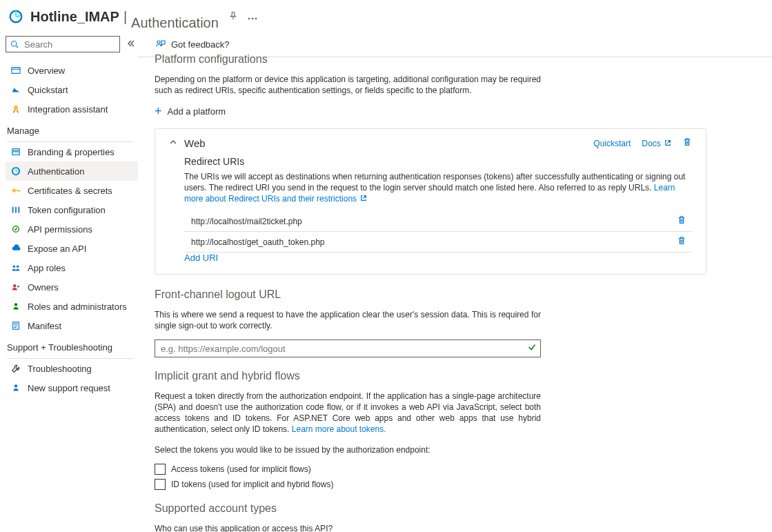 The image size is (772, 532). Describe the element at coordinates (348, 413) in the screenshot. I see `implicit-desc: Request a token directly from the author…` at that location.